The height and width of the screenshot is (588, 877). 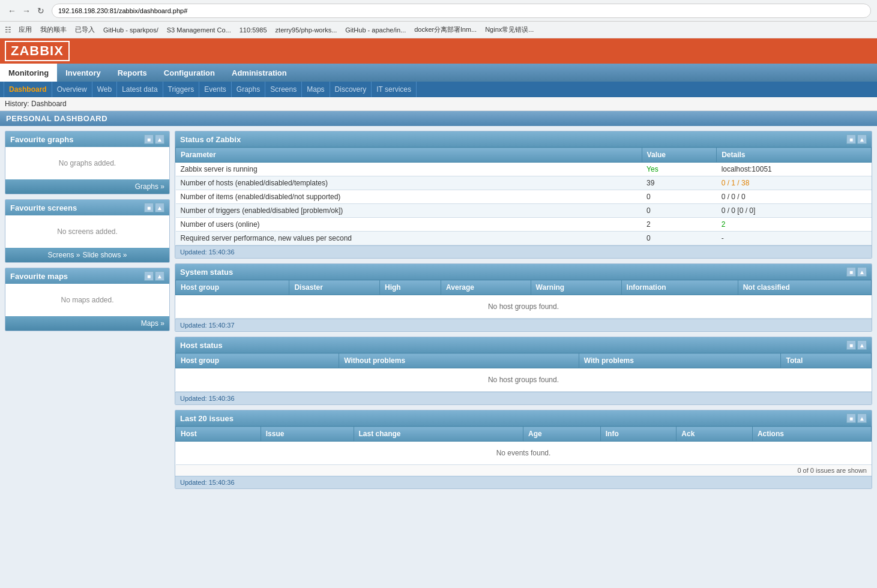 What do you see at coordinates (523, 239) in the screenshot?
I see `table-row: Required server performance, new values …` at bounding box center [523, 239].